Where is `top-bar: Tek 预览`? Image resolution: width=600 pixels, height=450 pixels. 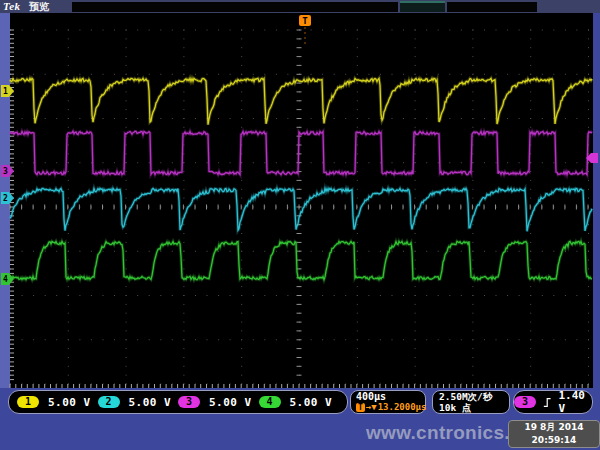
top-bar: Tek 预览 is located at coordinates (300, 6).